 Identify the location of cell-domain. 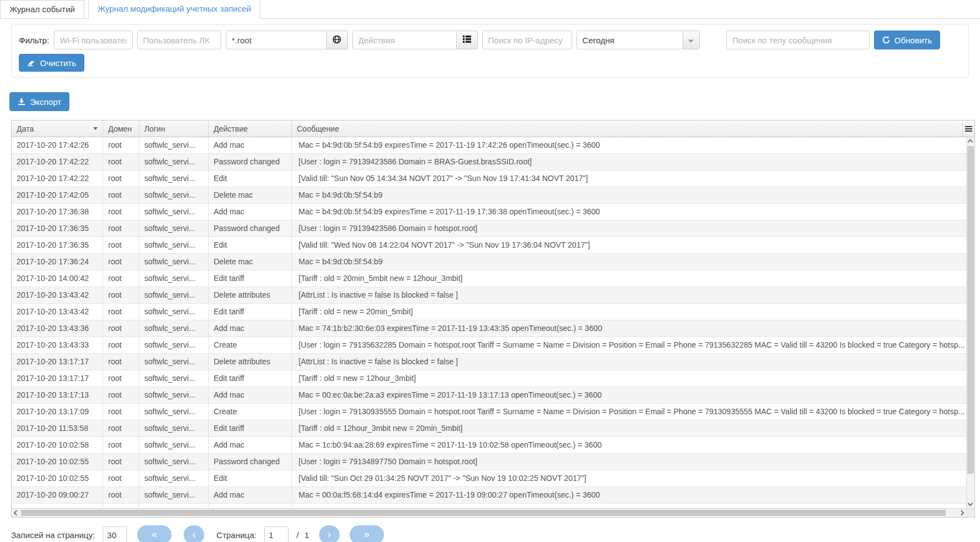
(121, 506).